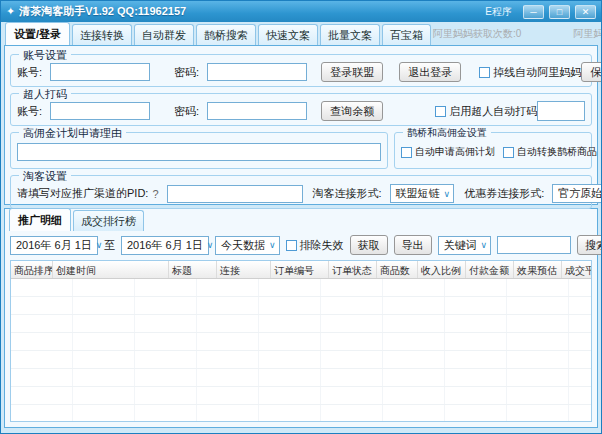  I want to click on captcha-password-input, so click(257, 111).